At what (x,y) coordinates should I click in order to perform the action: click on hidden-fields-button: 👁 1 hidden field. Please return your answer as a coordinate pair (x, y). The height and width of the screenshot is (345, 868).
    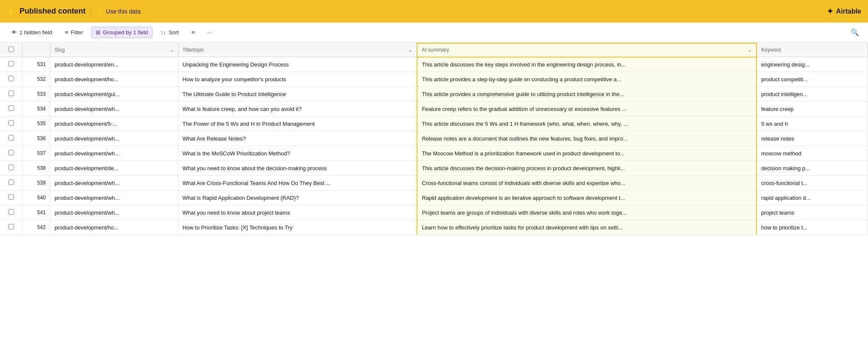
    Looking at the image, I should click on (32, 32).